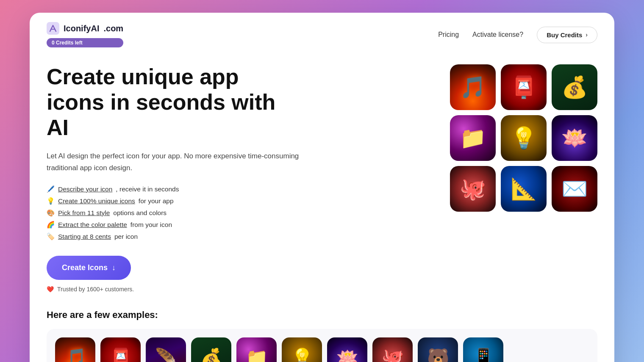 The width and height of the screenshot is (644, 362). I want to click on credits-badge: 0 Credits left, so click(85, 43).